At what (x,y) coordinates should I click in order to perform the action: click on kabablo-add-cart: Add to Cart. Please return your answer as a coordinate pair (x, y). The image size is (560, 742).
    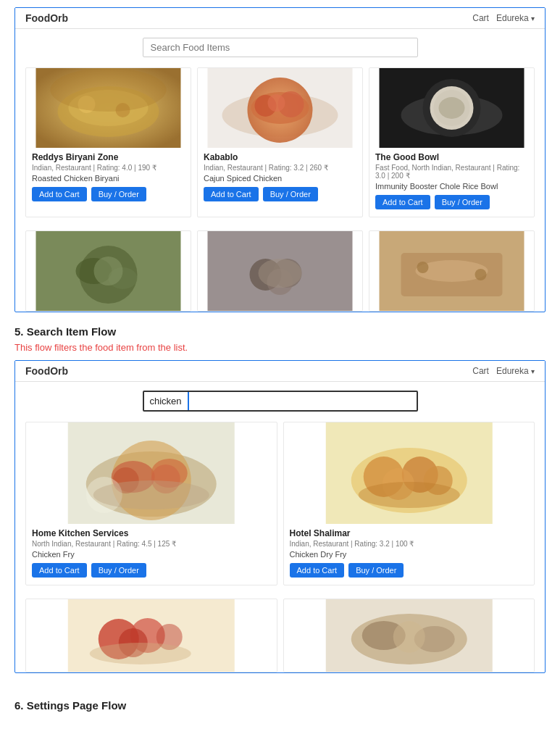
    Looking at the image, I should click on (231, 194).